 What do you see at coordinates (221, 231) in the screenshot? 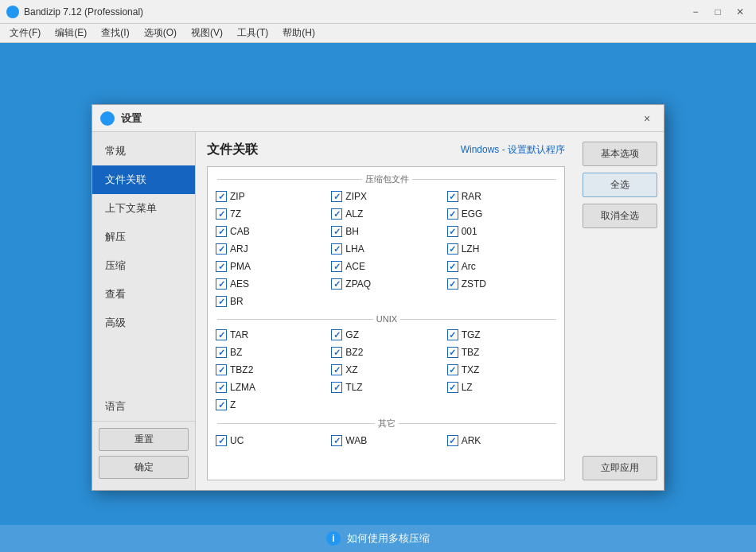
I see `checkbox-cab` at bounding box center [221, 231].